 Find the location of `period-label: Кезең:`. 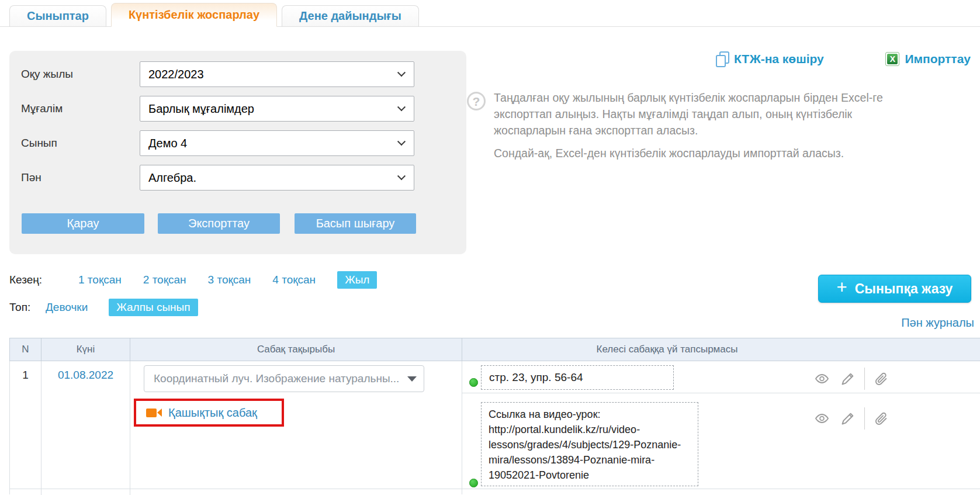

period-label: Кезең: is located at coordinates (44, 280).